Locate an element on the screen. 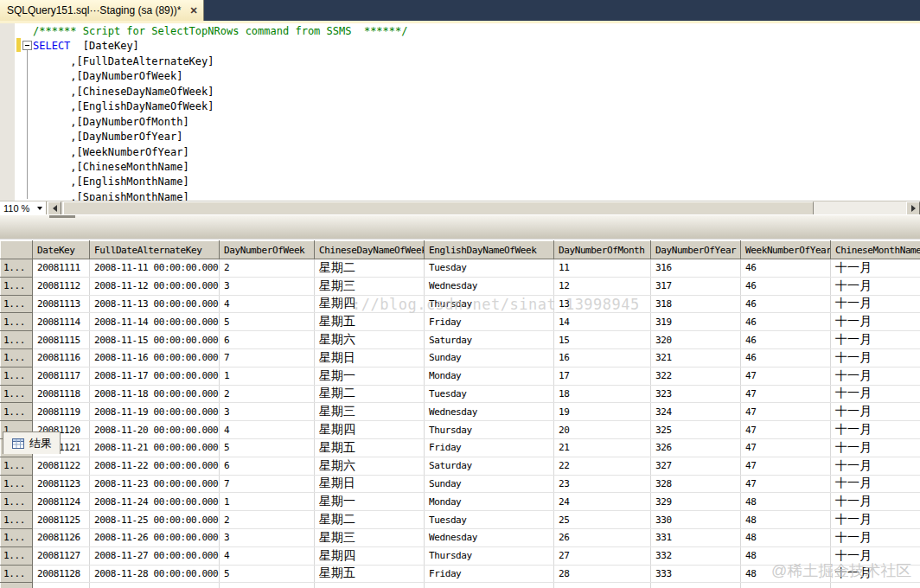 The width and height of the screenshot is (920, 588). grid-cell: 20081125 is located at coordinates (61, 521).